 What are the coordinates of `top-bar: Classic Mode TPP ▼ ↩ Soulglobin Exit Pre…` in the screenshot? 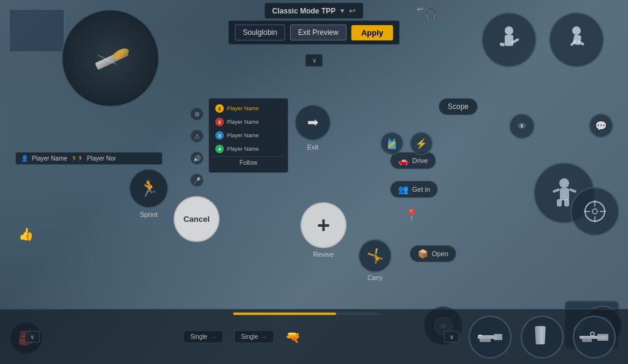 It's located at (314, 22).